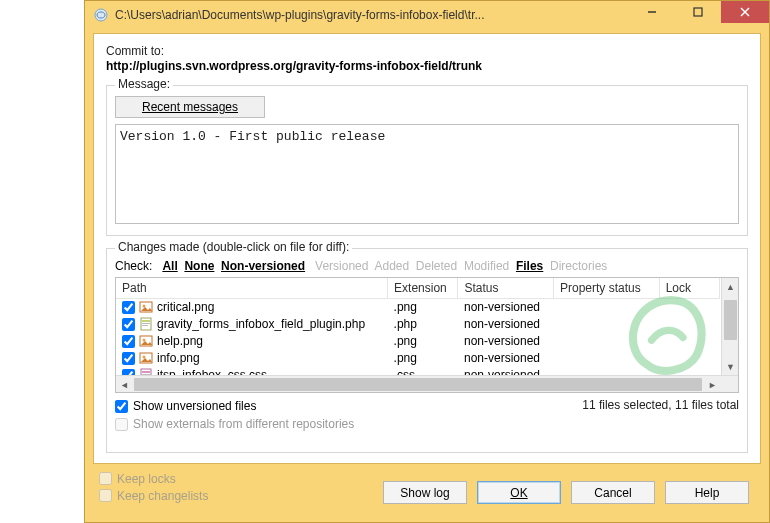 The width and height of the screenshot is (770, 523). What do you see at coordinates (101, 15) in the screenshot?
I see `app-icon` at bounding box center [101, 15].